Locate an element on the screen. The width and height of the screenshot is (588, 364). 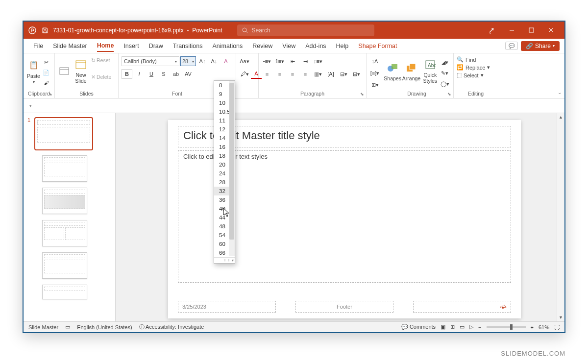
fit-window-icon: ⛶ is located at coordinates (557, 327).